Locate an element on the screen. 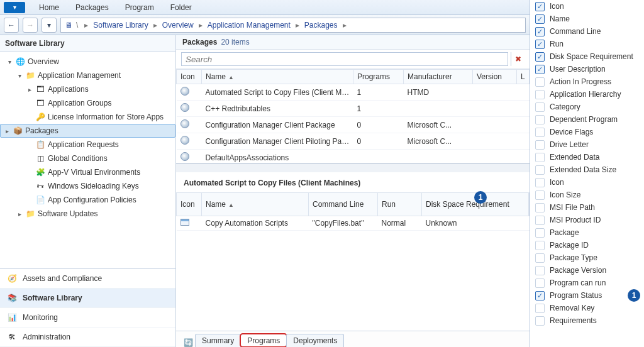  tree-node: 📋Application Requests is located at coordinates (88, 145).